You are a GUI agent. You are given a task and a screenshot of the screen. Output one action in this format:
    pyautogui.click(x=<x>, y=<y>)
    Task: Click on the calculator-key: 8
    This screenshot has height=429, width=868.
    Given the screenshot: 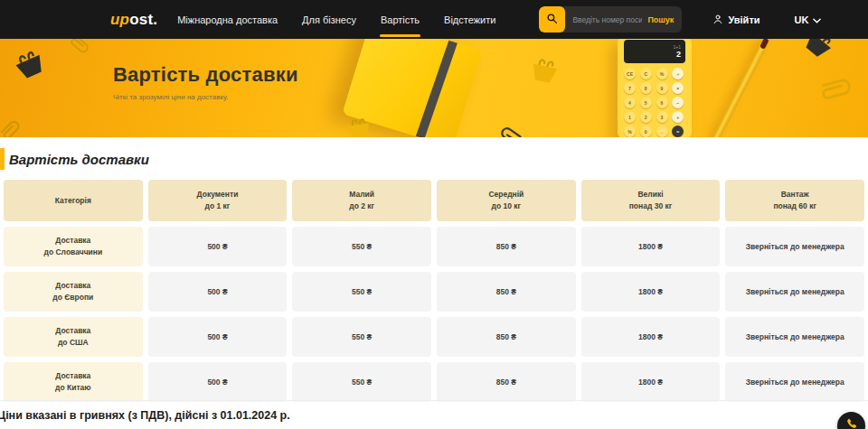 What is the action you would take?
    pyautogui.click(x=646, y=89)
    